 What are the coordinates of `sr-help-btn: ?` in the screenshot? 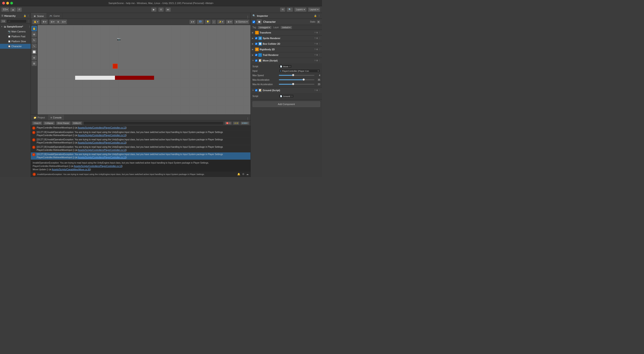 It's located at (315, 38).